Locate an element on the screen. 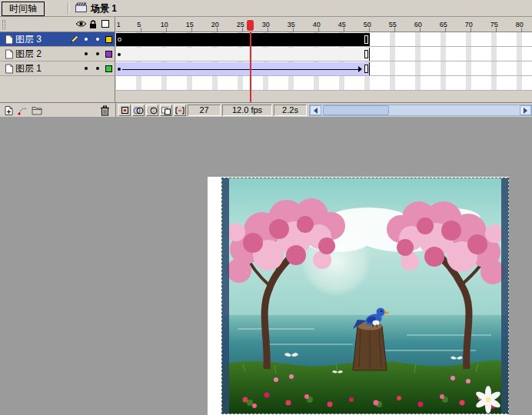 Image resolution: width=532 pixels, height=415 pixels. layers-panel-filler is located at coordinates (57, 89).